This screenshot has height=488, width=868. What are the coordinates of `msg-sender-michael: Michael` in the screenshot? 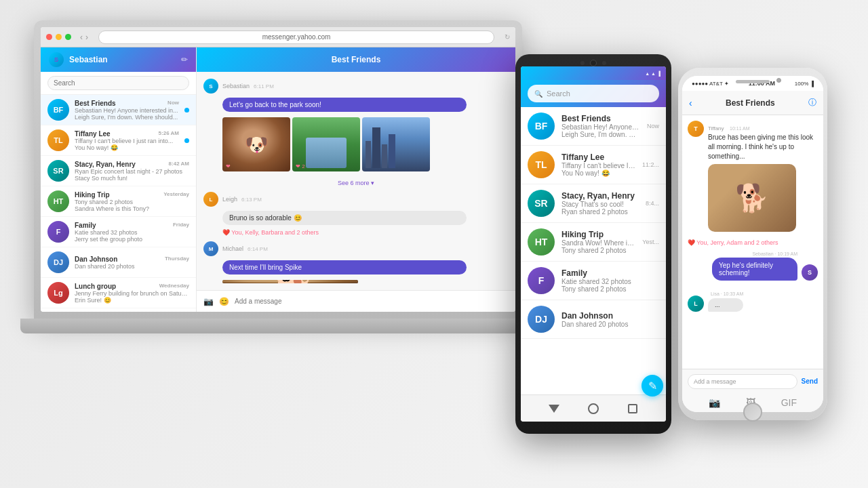 It's located at (233, 249).